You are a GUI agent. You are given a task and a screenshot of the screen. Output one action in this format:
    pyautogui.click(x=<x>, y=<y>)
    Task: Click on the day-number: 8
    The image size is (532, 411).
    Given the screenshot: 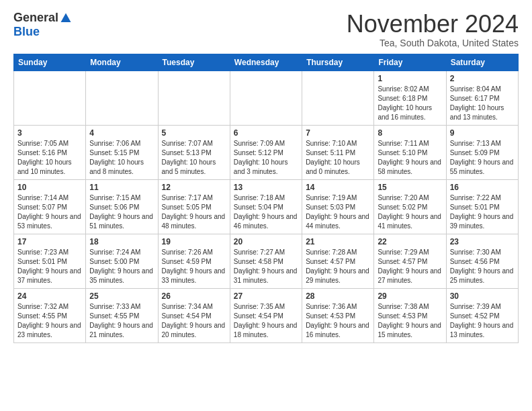 What is the action you would take?
    pyautogui.click(x=410, y=133)
    